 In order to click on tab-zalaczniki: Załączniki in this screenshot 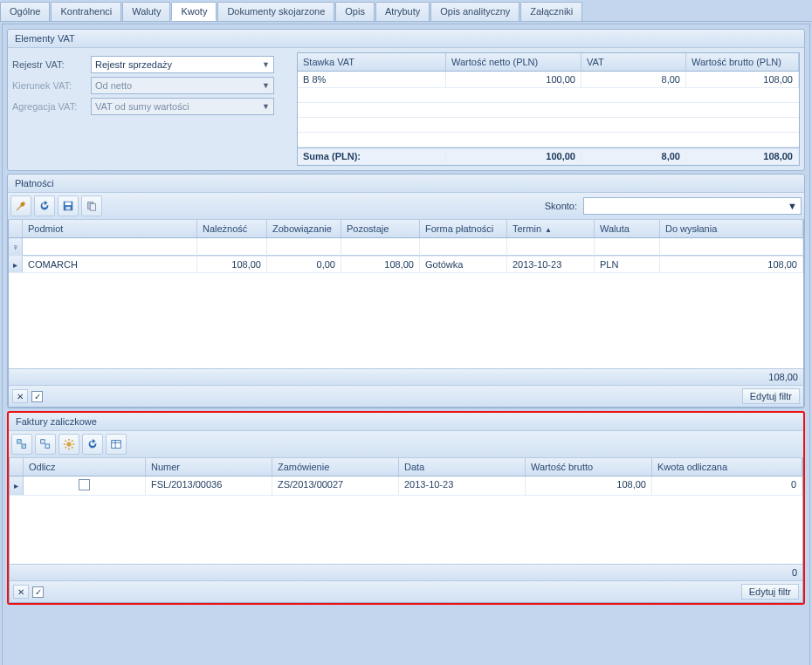, I will do `click(552, 11)`.